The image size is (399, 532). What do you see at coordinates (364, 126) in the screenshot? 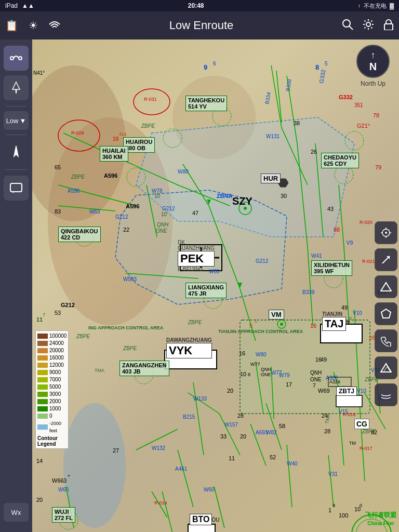
I see `svg-text: G21°` at bounding box center [364, 126].